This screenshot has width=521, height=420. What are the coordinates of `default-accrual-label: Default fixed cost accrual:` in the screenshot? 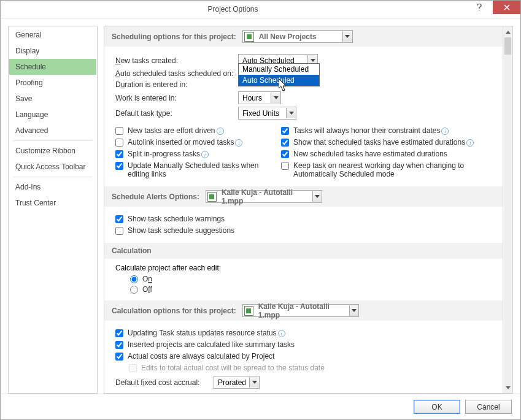 It's located at (164, 383).